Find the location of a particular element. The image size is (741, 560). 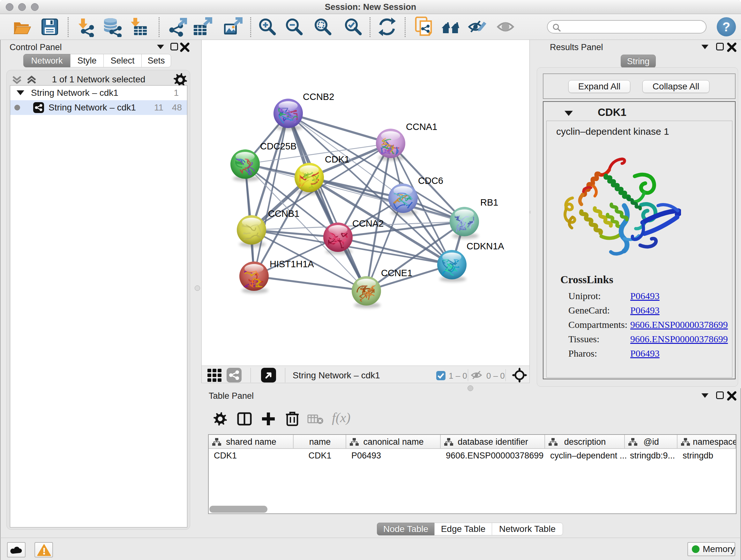

svg-text: CCNB2 is located at coordinates (318, 97).